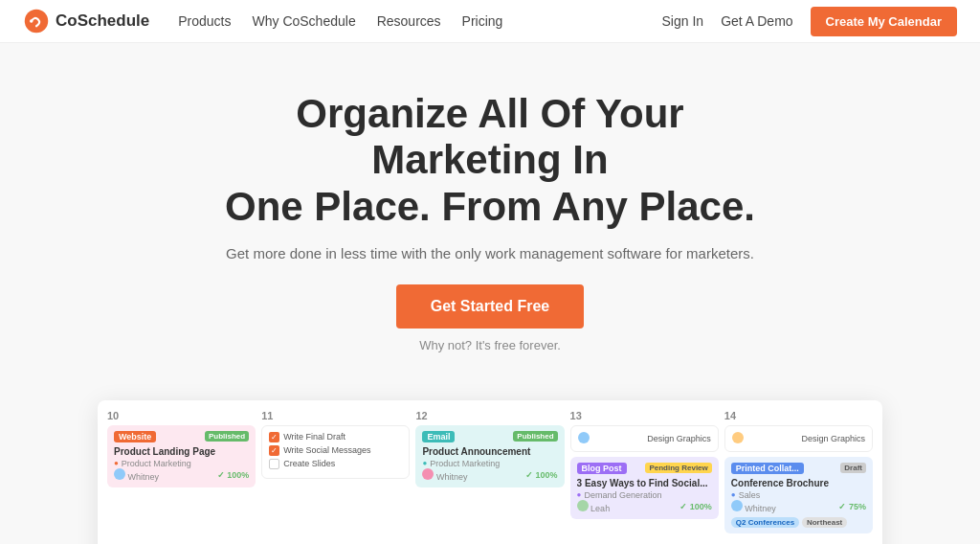 Image resolution: width=980 pixels, height=544 pixels. Describe the element at coordinates (419, 21) in the screenshot. I see `nav-links: Products Why CoSchedule Resources Pricin…` at that location.